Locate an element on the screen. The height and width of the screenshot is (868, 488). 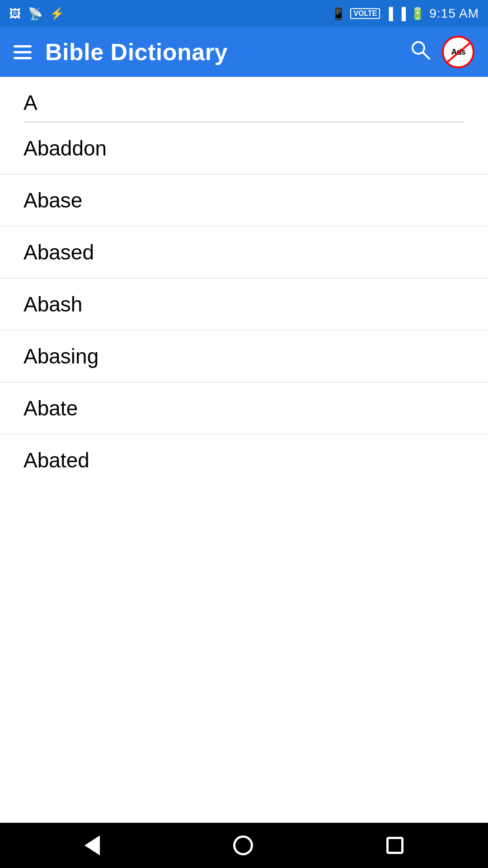
section-letter: A is located at coordinates (31, 103).